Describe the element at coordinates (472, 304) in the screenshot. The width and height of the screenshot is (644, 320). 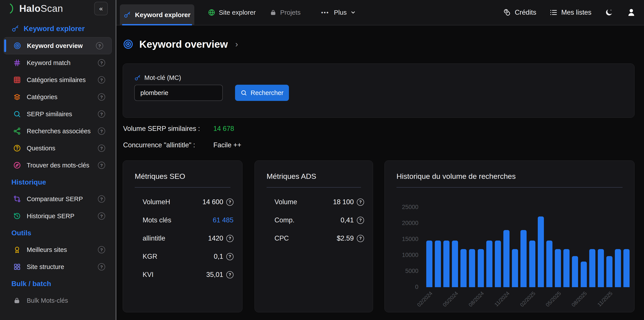
I see `x-axis-tick-label: 08/2024` at that location.